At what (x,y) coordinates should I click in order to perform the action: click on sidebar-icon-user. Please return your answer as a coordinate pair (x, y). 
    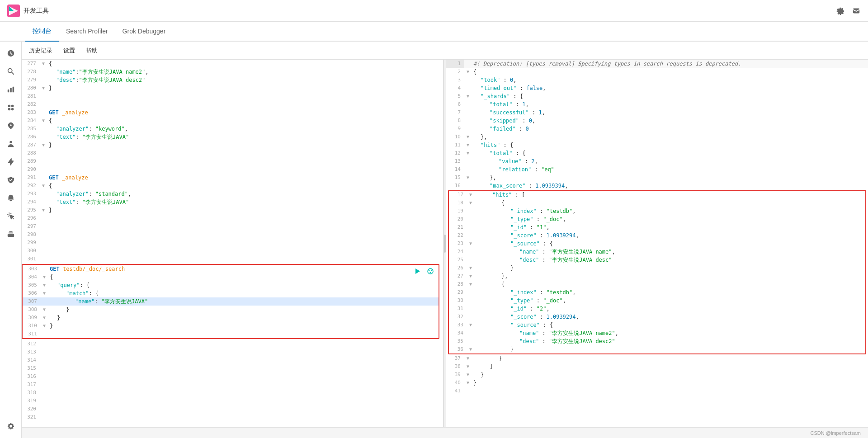
    Looking at the image, I should click on (11, 144).